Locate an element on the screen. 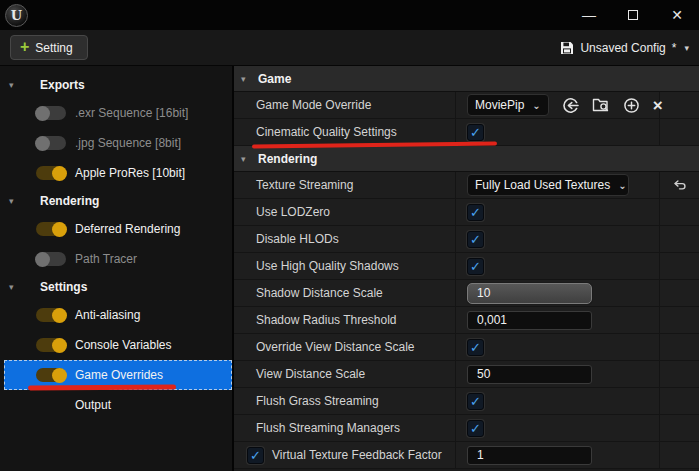 The image size is (699, 471). checkbox-override-view-distance-scale: ✓ is located at coordinates (476, 348).